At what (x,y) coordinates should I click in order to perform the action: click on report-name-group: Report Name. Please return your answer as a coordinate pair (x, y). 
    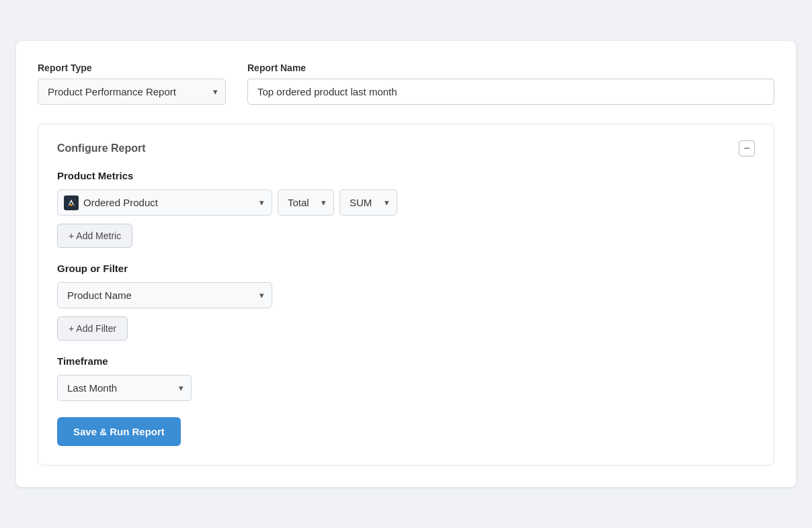
    Looking at the image, I should click on (511, 83).